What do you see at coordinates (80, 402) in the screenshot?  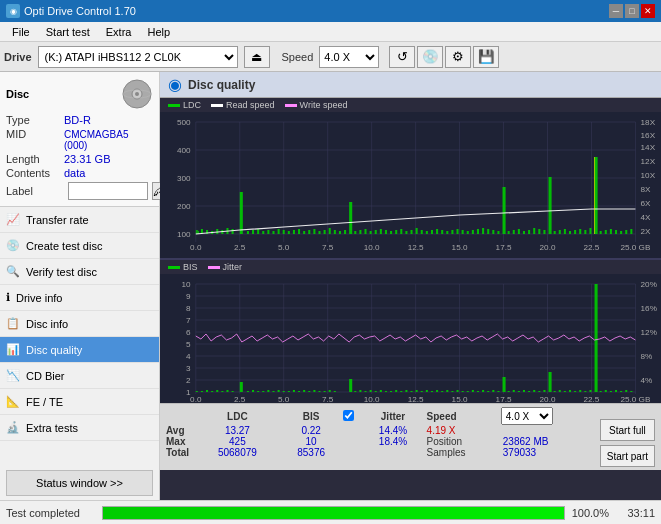 I see `nav-fe-te: 📐 FE / TE` at bounding box center [80, 402].